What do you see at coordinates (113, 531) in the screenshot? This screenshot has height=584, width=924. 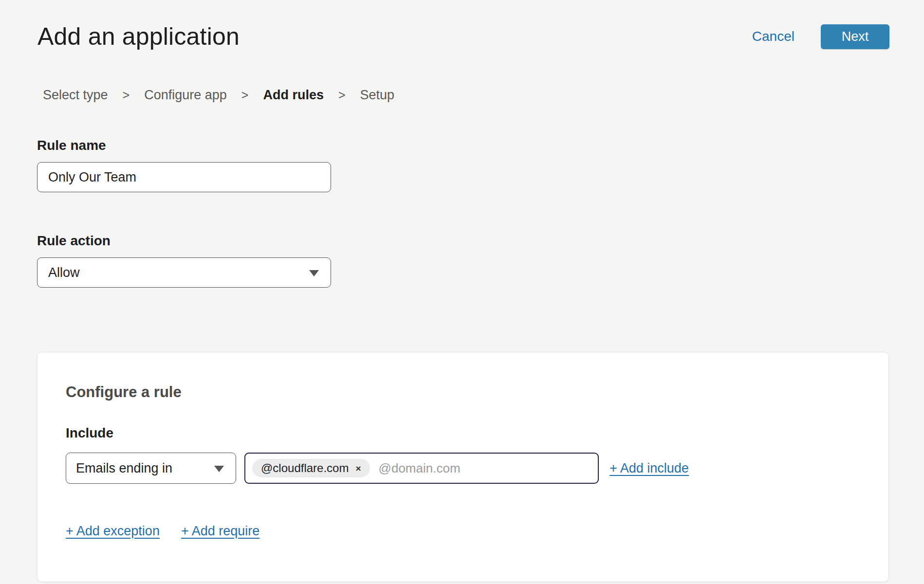 I see `add-exception-link: + Add exception` at bounding box center [113, 531].